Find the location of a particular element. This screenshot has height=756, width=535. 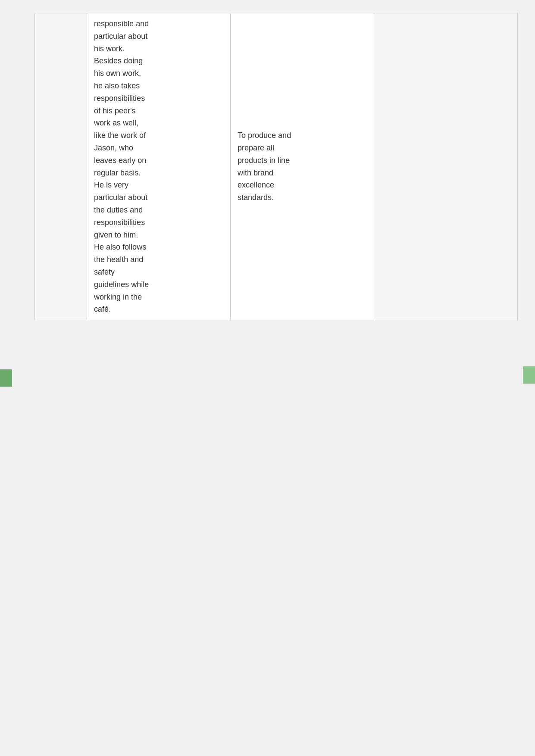

col1-line-6: responsibilities is located at coordinates (159, 98).